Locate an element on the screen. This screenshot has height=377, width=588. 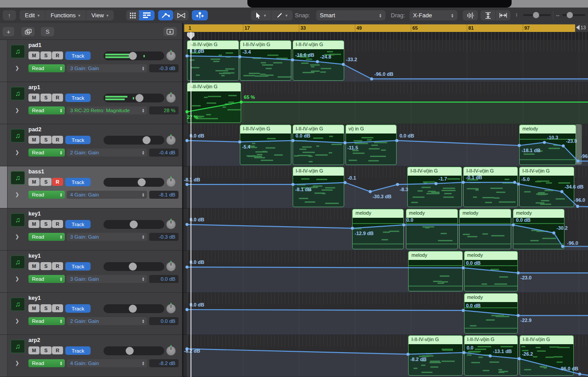
automation-curve: -8.1 dB-8.1 dB-0.1-30.3 dB-8.3-1.7-0.1 d… is located at coordinates (385, 187).